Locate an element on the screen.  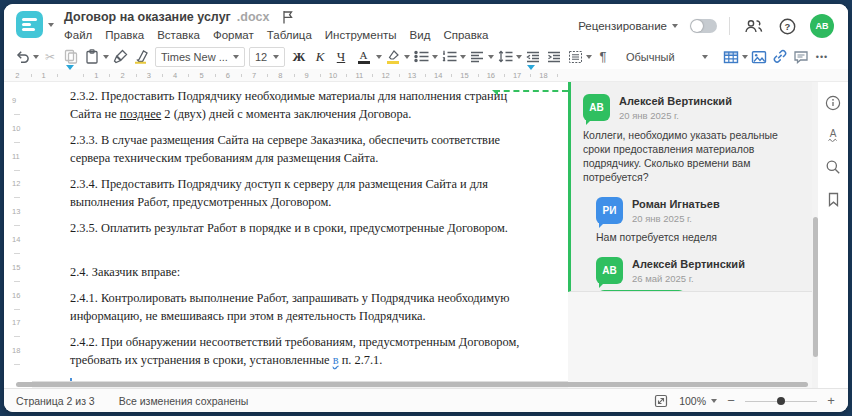
ruler-number: 11 is located at coordinates (16, 156).